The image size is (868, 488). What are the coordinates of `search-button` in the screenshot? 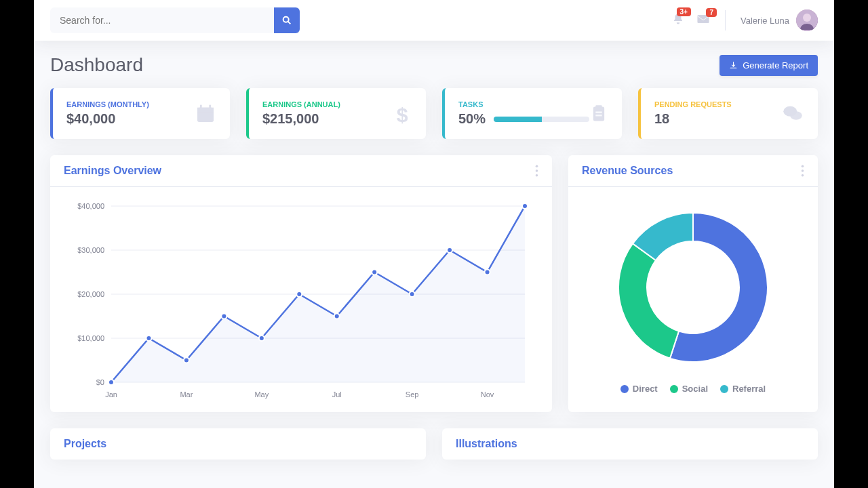 It's located at (287, 20).